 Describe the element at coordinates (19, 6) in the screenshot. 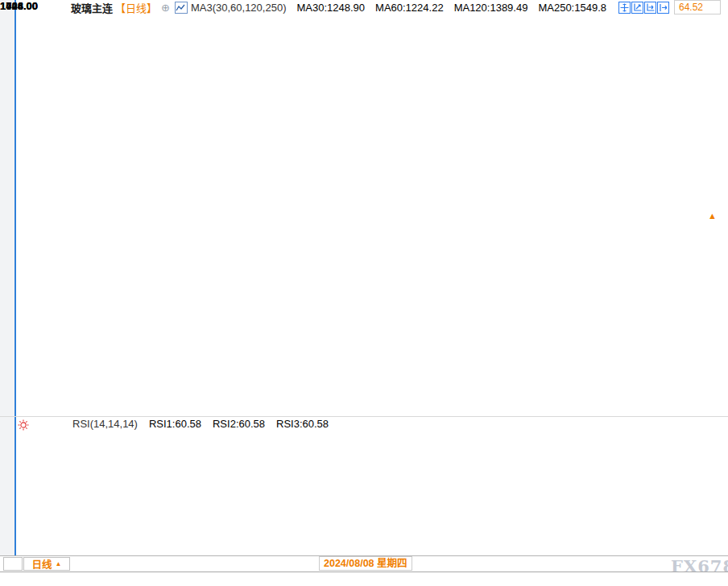

I see `low-price-annotation: 1004.00` at that location.